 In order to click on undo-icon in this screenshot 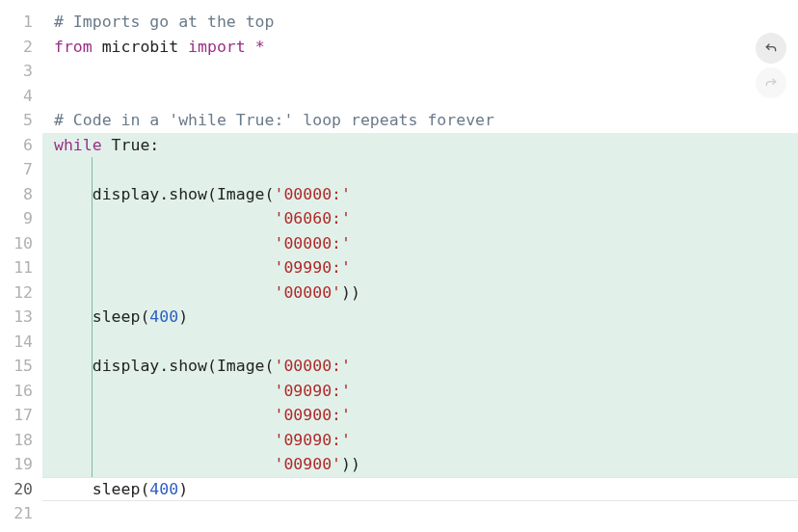, I will do `click(771, 48)`.